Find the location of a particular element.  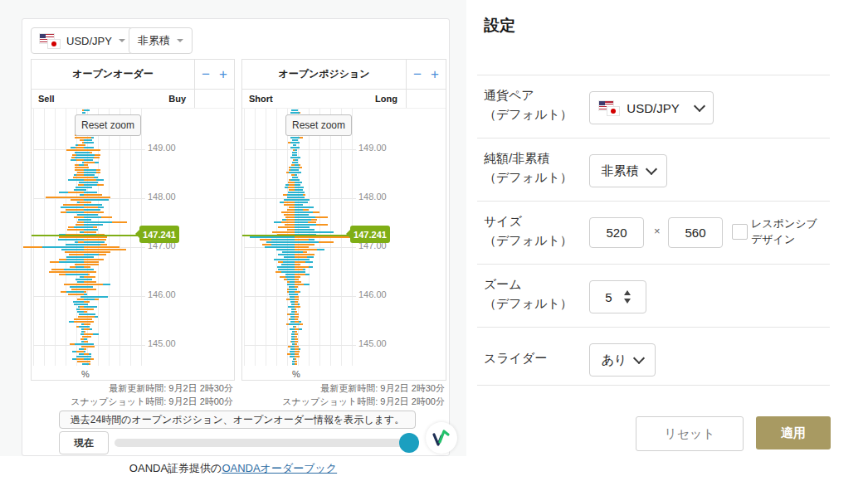

stepper-down-icon is located at coordinates (627, 301).